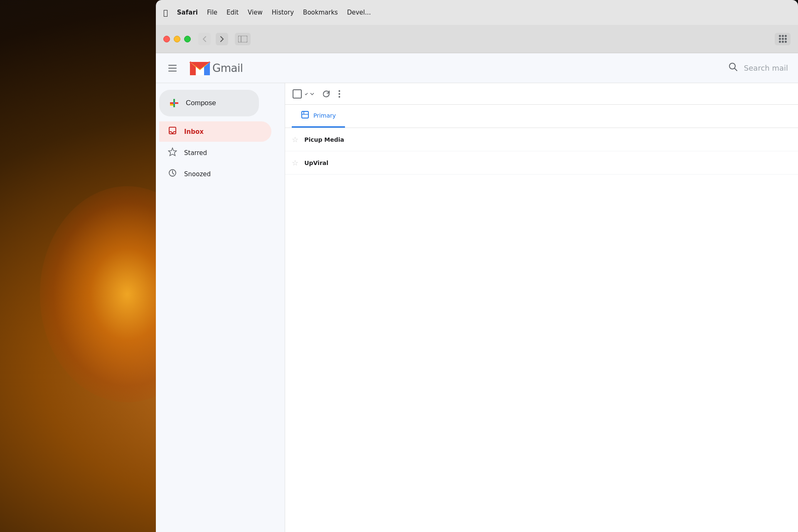 This screenshot has height=532, width=798. What do you see at coordinates (215, 131) in the screenshot?
I see `nav-item-inbox: Inbox` at bounding box center [215, 131].